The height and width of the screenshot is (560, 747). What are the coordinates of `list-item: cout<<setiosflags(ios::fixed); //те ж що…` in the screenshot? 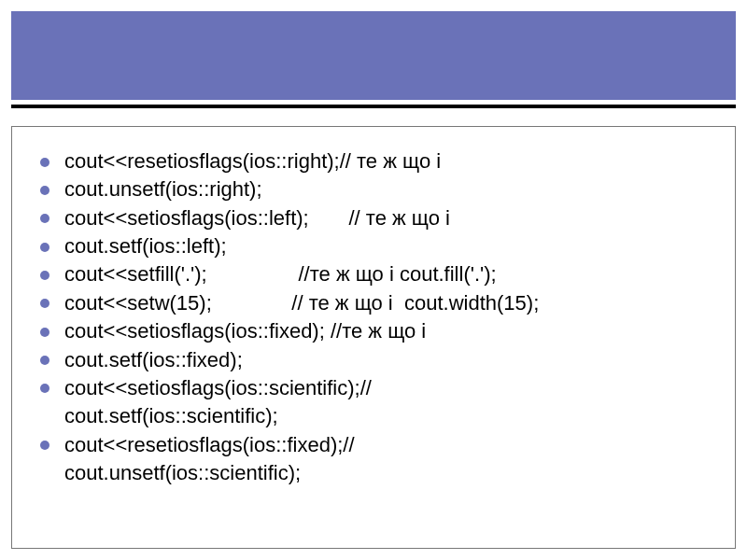 It's located at (374, 331).